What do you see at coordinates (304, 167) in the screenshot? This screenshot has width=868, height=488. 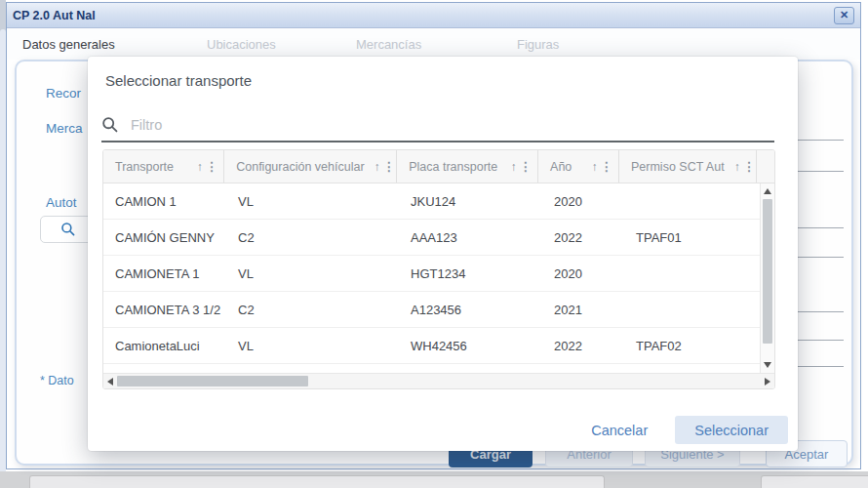 I see `column-header-label: Configuración vehícular` at bounding box center [304, 167].